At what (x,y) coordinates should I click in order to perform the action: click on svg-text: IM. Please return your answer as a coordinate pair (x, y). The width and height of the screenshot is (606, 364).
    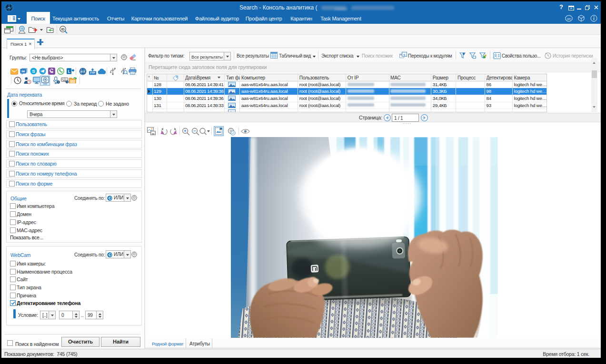
    Looking at the image, I should click on (23, 71).